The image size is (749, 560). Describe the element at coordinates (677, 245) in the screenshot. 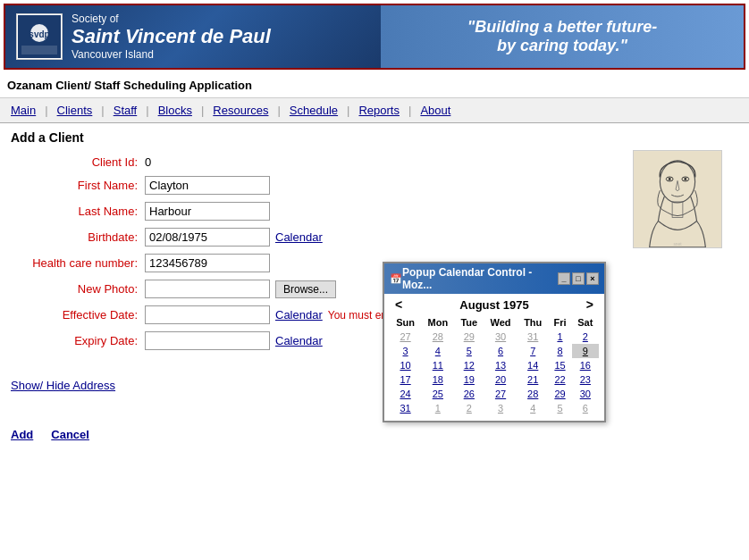

I see `svg-text: snet` at that location.